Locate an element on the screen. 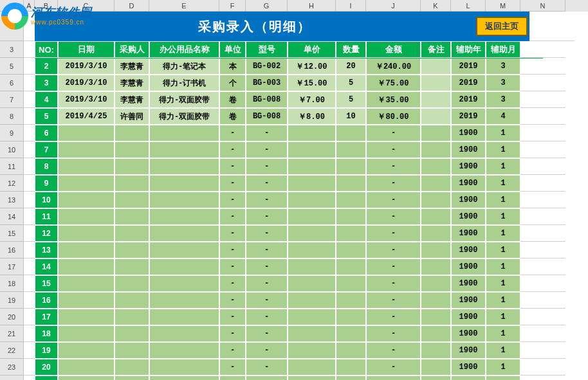 This screenshot has width=588, height=380. cell-no: 3 is located at coordinates (46, 83).